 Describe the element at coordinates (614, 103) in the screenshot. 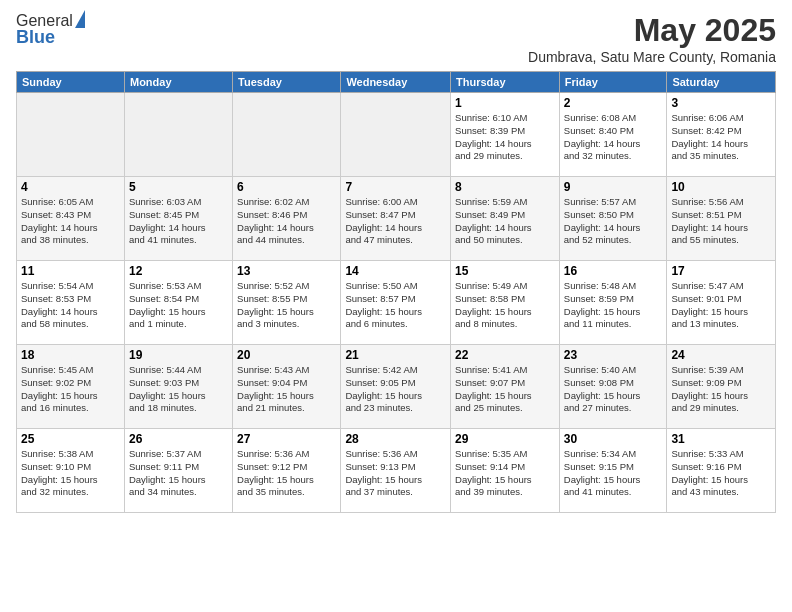

I see `day-number: 2` at that location.